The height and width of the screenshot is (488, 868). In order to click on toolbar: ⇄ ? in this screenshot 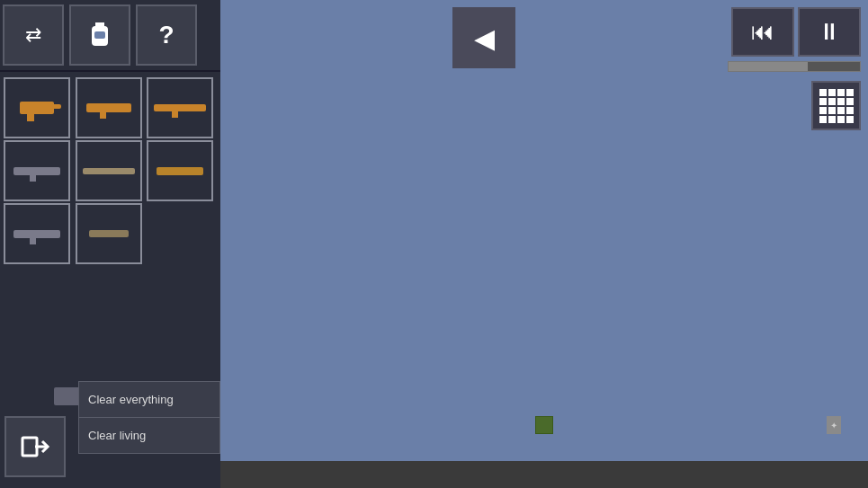, I will do `click(110, 36)`.